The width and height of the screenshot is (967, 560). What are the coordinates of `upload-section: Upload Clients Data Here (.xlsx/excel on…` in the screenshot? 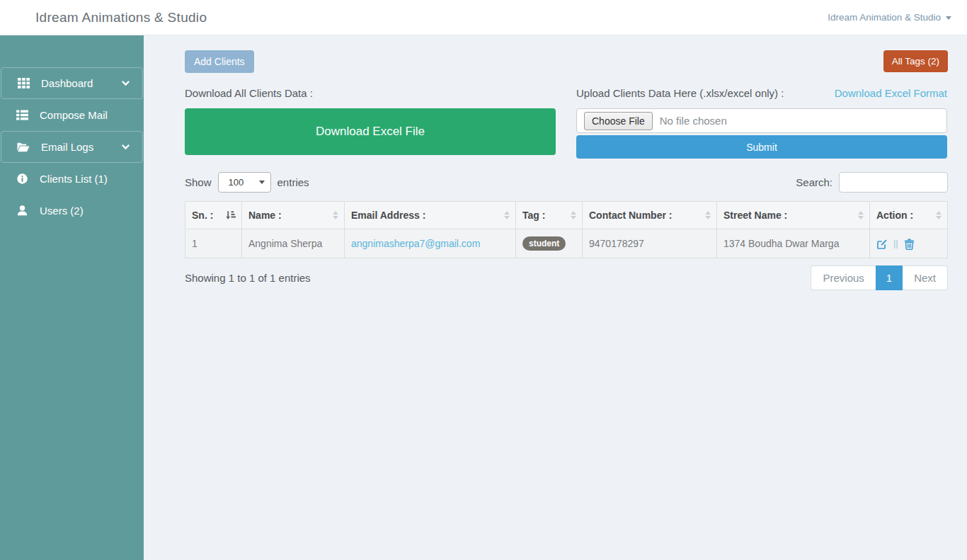 It's located at (762, 122).